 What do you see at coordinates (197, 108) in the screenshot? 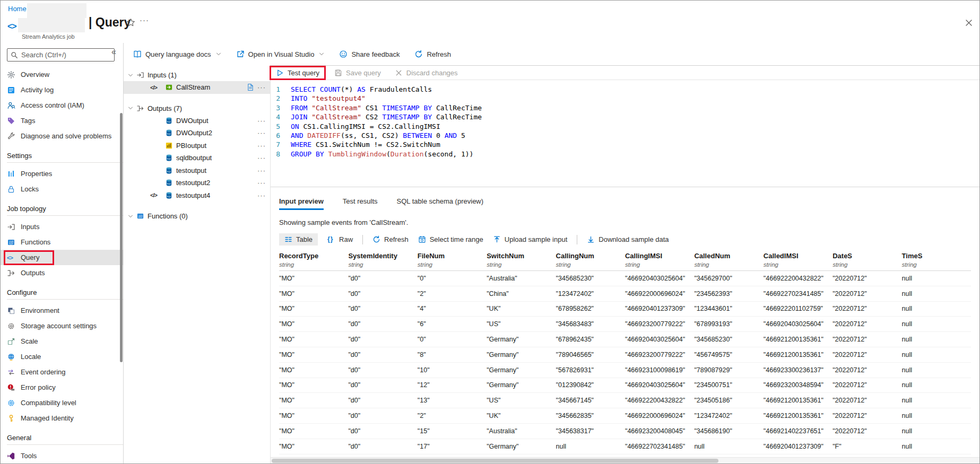
I see `tree-header-outputs-7: Outputs (7)` at bounding box center [197, 108].